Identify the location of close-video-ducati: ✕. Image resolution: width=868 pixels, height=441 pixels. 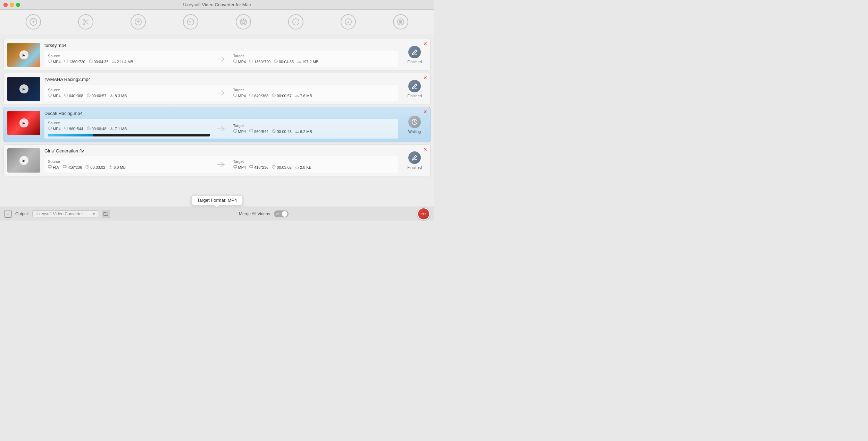
(425, 112).